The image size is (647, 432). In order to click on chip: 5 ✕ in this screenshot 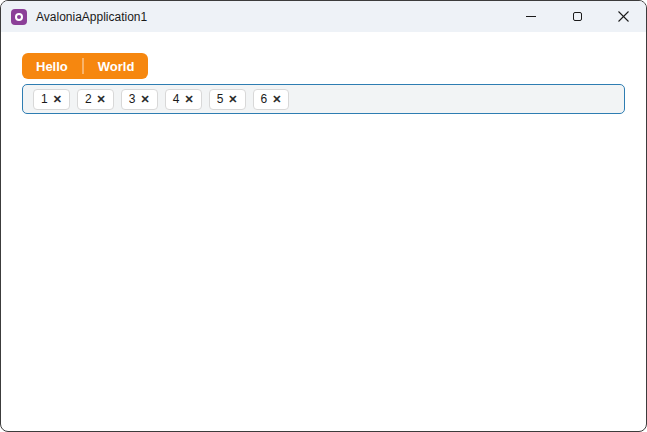, I will do `click(228, 100)`.